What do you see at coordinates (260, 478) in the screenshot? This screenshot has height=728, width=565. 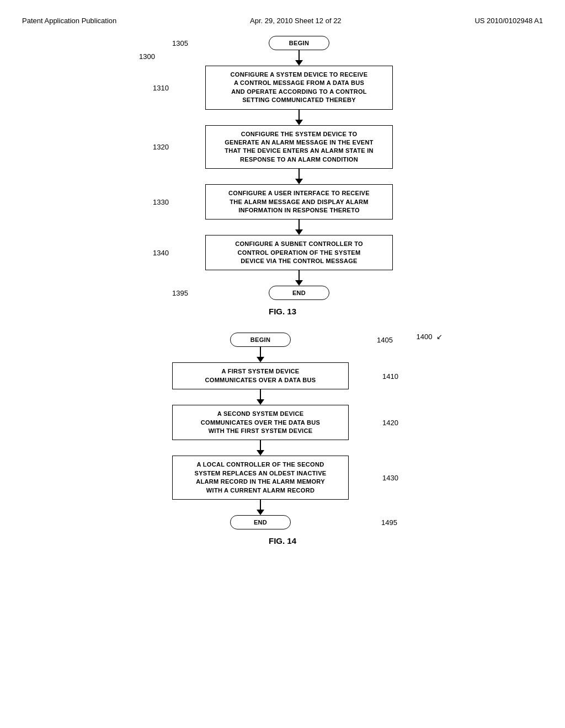 I see `fig14-step-1430-row: 1430 A LOCAL CONTROLLER OF THE SECOND SY…` at bounding box center [260, 478].